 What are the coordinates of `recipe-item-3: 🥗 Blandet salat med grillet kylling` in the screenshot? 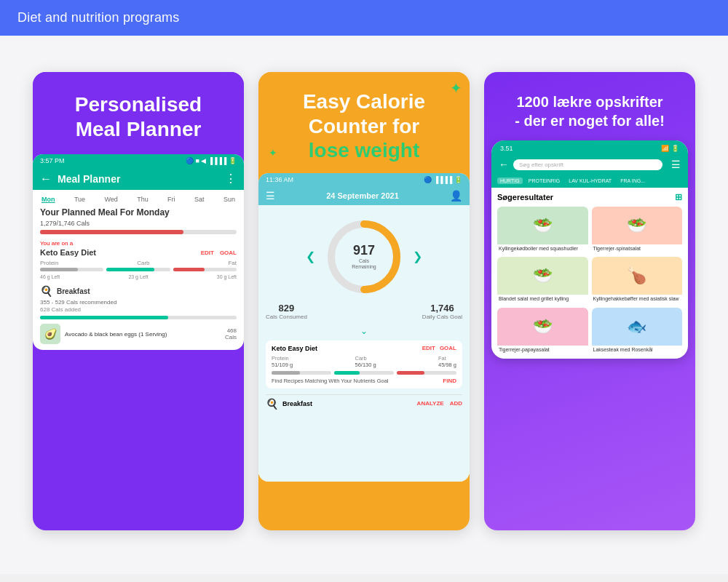 It's located at (543, 280).